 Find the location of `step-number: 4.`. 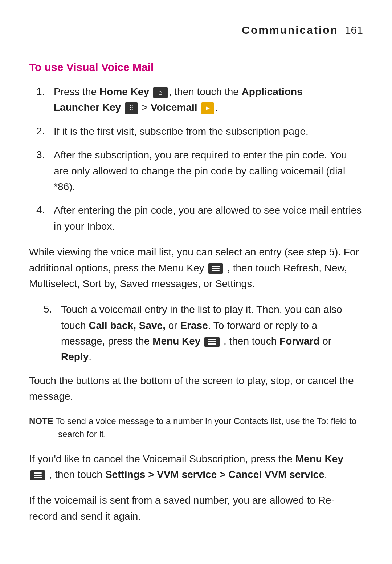

step-number: 4. is located at coordinates (45, 210).